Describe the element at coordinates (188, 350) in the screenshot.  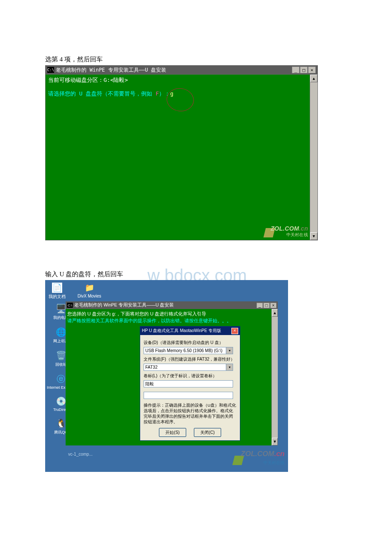
I see `device-combobox: USB Flash Memory 6.50 (1906 MB) (G:\) ▾` at that location.